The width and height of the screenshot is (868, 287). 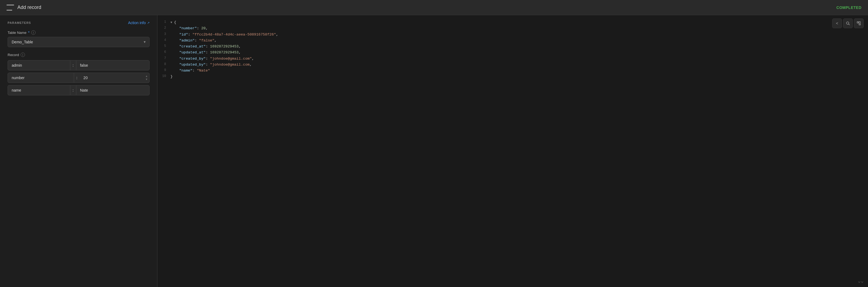 I want to click on line-content-8: "updated_by": "johndoe@gmail.com,, so click(x=517, y=65).